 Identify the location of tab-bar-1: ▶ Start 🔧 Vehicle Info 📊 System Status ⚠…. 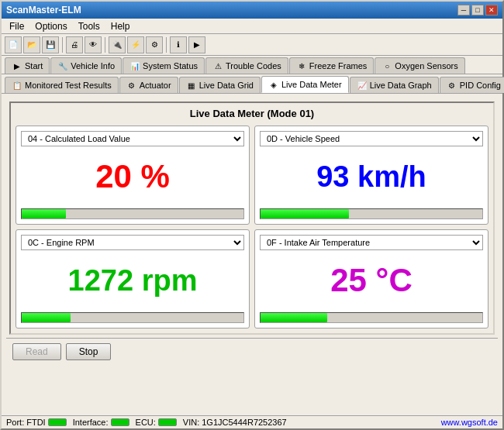
(252, 65).